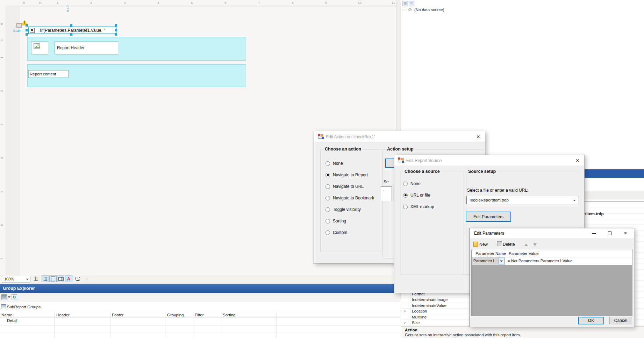 The image size is (644, 338). I want to click on checkbox-expression: = IIf(Parameters.Parameter1.Value, ", so click(71, 30).